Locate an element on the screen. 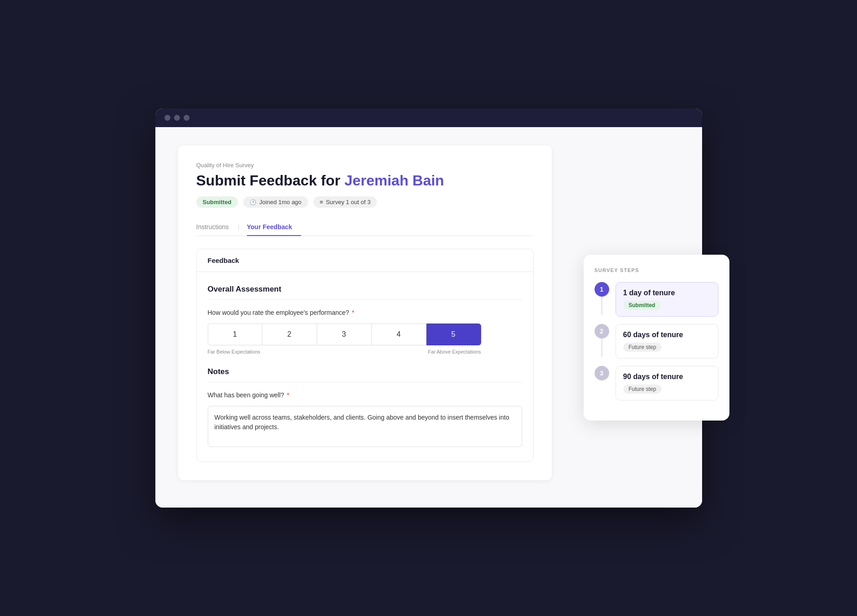  clock-icon: 🕐 is located at coordinates (253, 202).